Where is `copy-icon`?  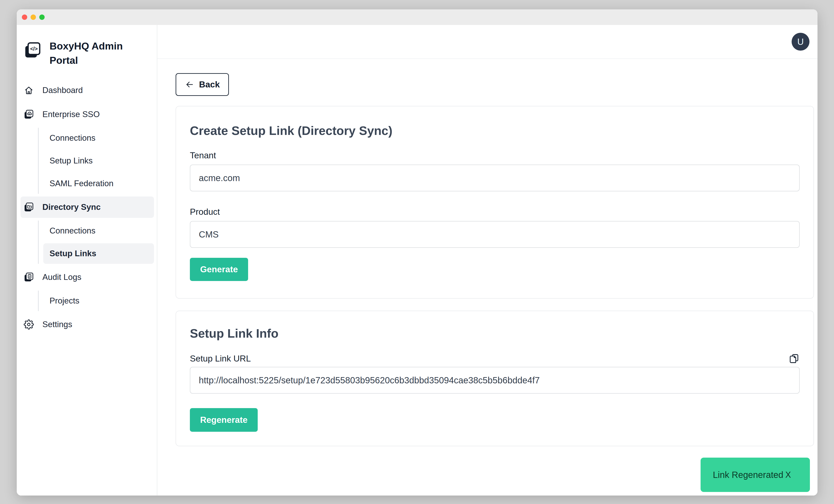
copy-icon is located at coordinates (794, 359).